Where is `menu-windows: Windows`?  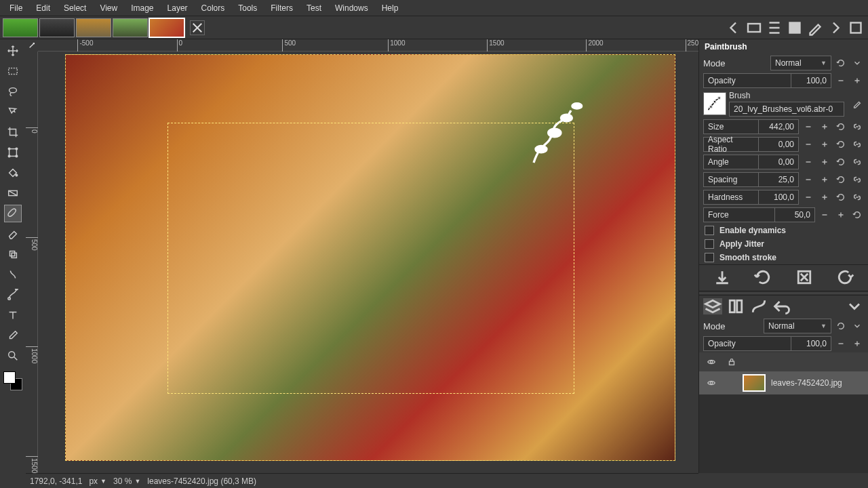
menu-windows: Windows is located at coordinates (351, 8).